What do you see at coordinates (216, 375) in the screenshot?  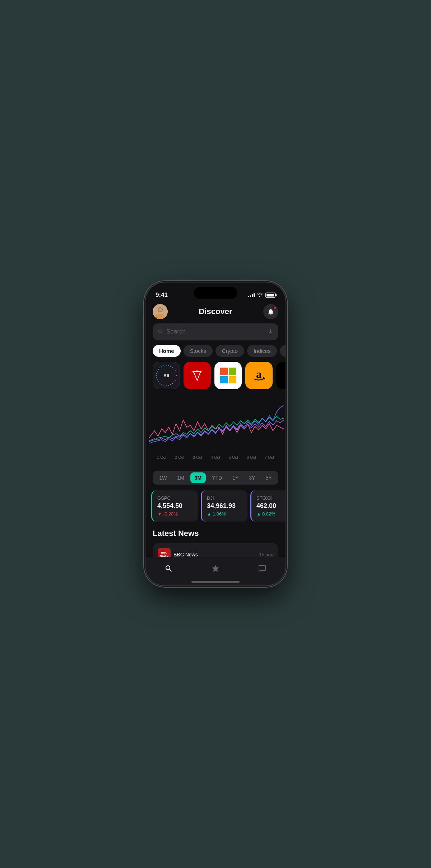 I see `stock-icons-row: All` at bounding box center [216, 375].